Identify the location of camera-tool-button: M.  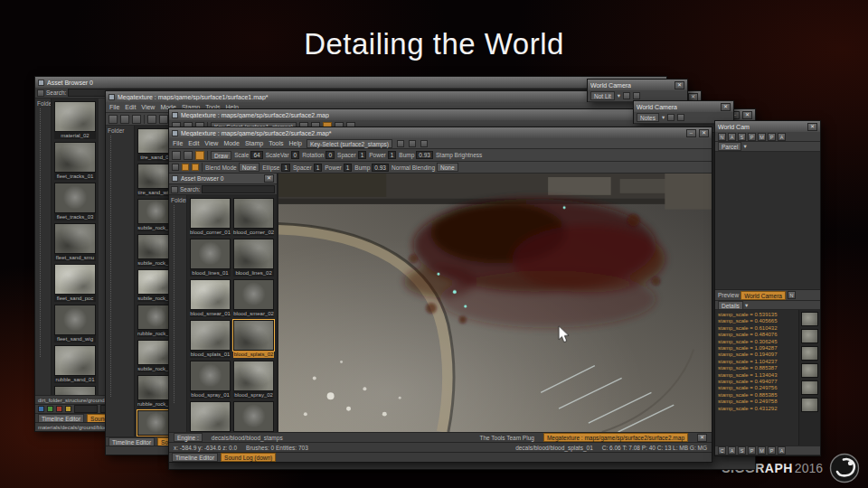
(761, 137).